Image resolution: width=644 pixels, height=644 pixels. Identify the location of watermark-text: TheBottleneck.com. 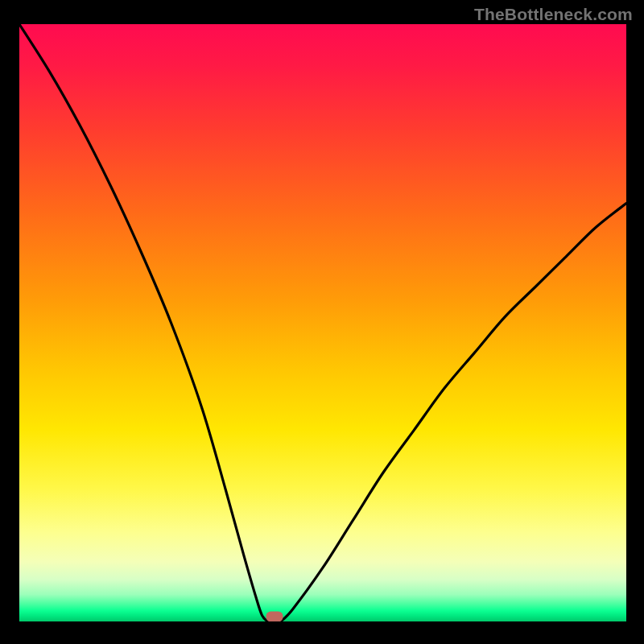
(554, 14).